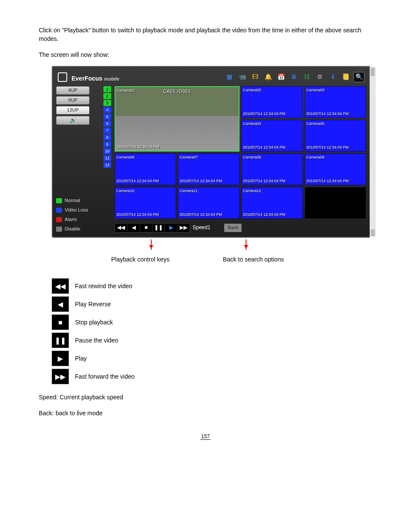 This screenshot has width=411, height=532. What do you see at coordinates (272, 136) in the screenshot?
I see `camera-tile-04: Camera042010/07/14 12:34:04 PM` at bounding box center [272, 136].